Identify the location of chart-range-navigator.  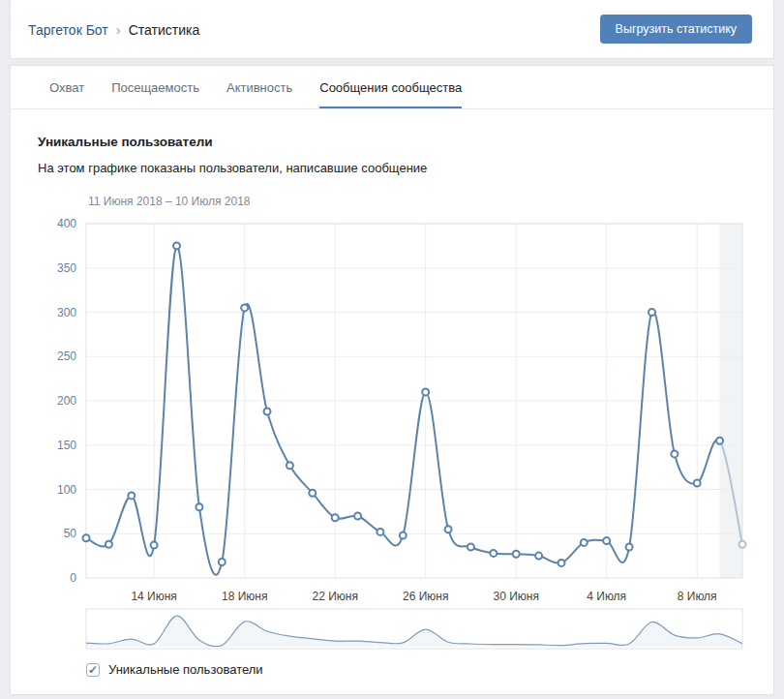
(394, 629).